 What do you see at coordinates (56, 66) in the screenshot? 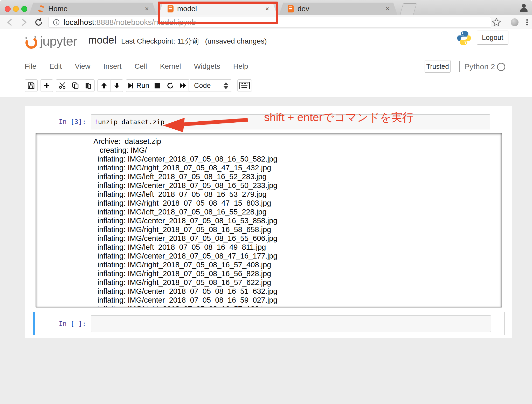
I see `menu-edit: Edit` at bounding box center [56, 66].